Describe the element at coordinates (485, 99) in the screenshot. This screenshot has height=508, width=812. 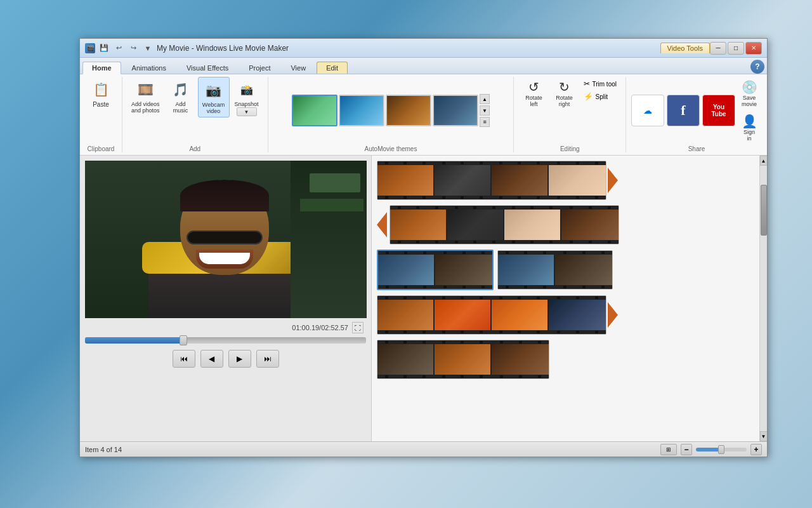
I see `themes-nav-up: ▲` at that location.